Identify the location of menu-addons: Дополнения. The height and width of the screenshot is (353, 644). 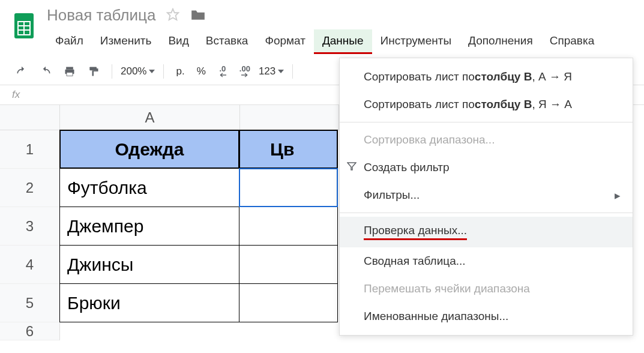
(501, 42).